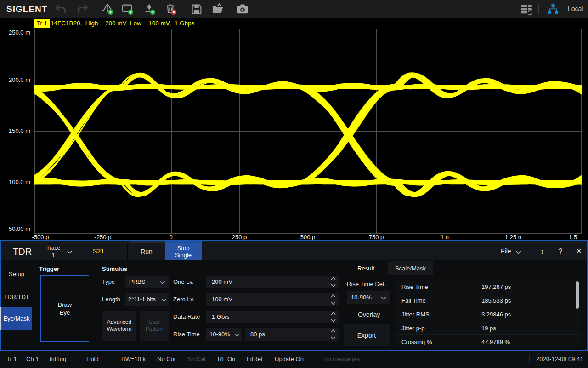  What do you see at coordinates (243, 9) in the screenshot?
I see `screenshot-icon` at bounding box center [243, 9].